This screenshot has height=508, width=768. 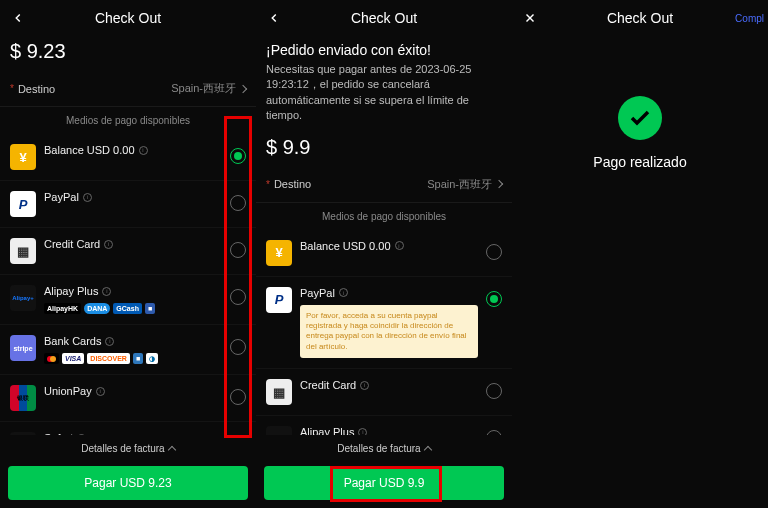 What do you see at coordinates (384, 49) in the screenshot?
I see `success-message: ¡Pedido enviado con éxito!` at bounding box center [384, 49].